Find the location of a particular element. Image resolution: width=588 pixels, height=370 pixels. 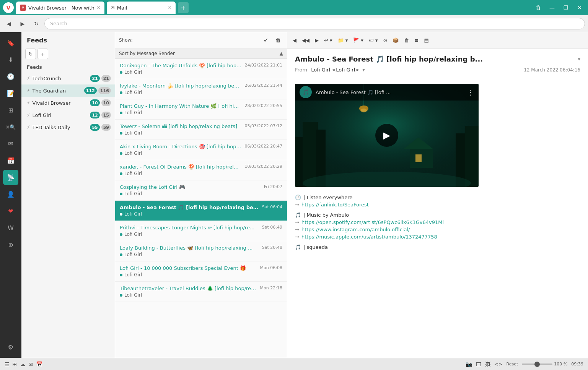

feed-total-tedtalks: 59 is located at coordinates (106, 127).